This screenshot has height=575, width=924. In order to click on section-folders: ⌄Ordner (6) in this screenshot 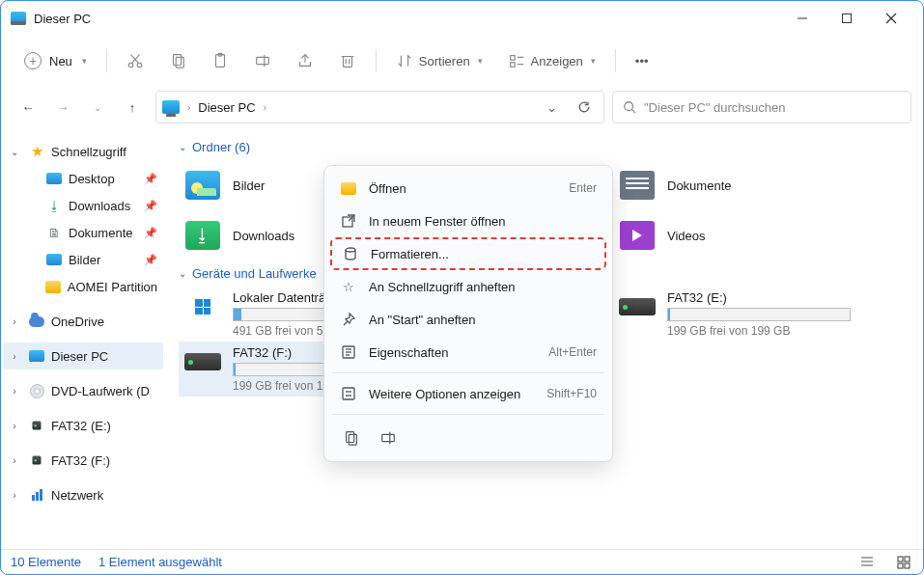, I will do `click(545, 147)`.